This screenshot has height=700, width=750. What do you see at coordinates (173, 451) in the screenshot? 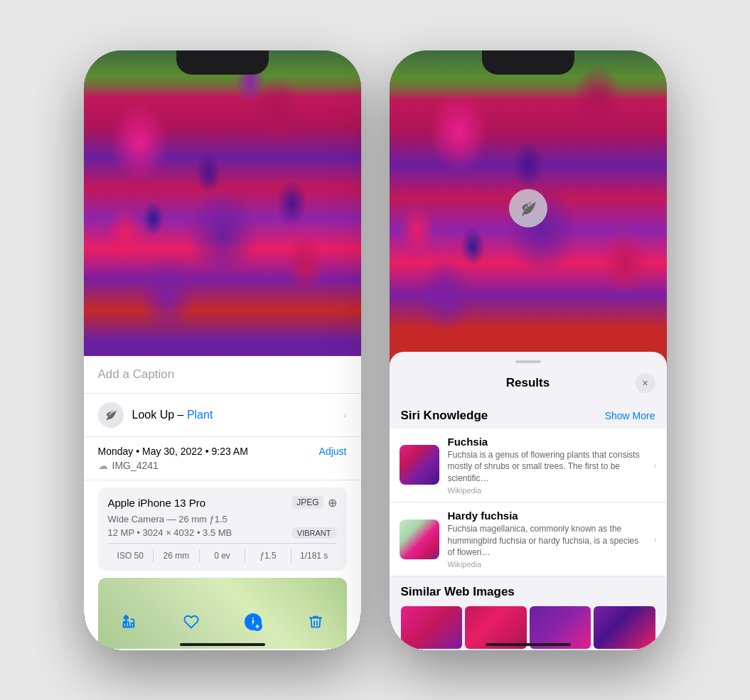
I see `photo-date: Monday • May 30, 2022 • 9:23 AM` at bounding box center [173, 451].